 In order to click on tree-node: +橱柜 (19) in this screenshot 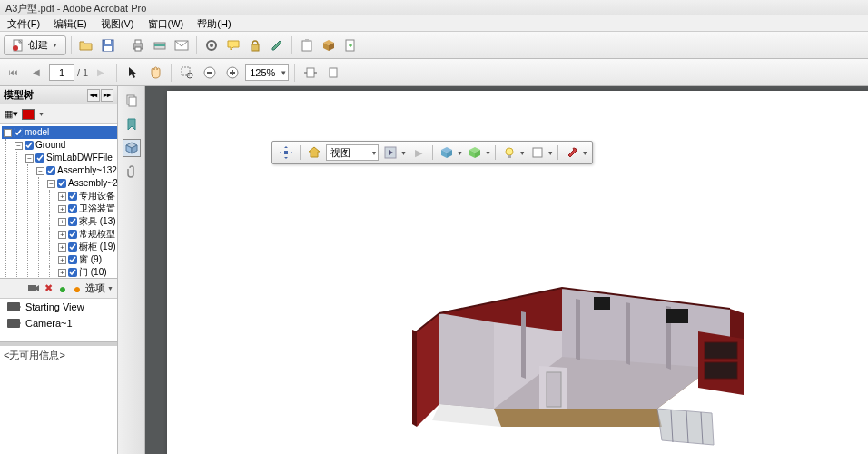, I will do `click(87, 247)`.